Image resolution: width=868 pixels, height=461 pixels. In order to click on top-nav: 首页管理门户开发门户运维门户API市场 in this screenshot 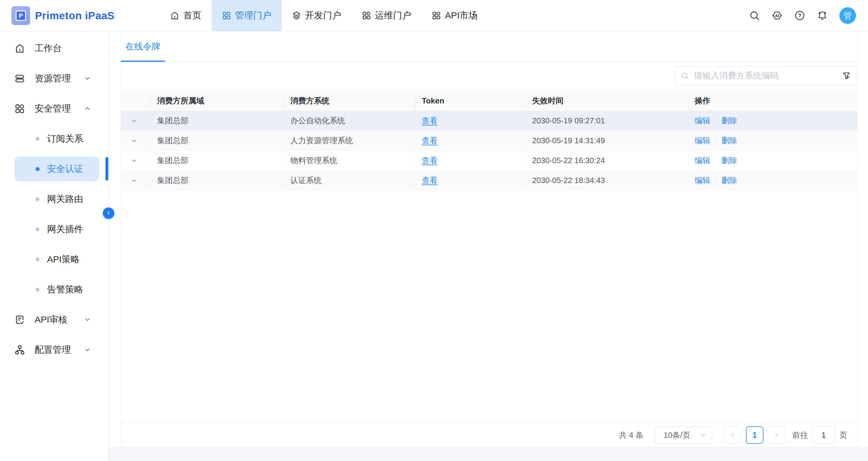, I will do `click(324, 16)`.